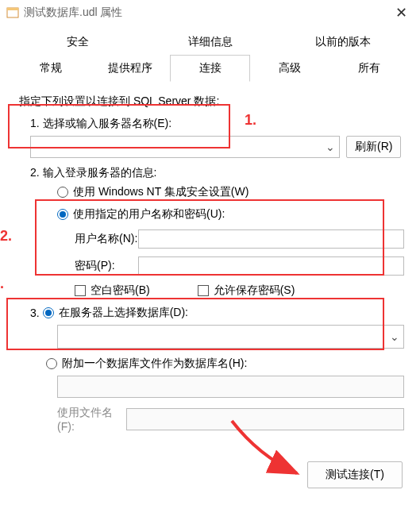  Describe the element at coordinates (113, 291) in the screenshot. I see `checkbox-blank-pwd: 空白密码(B)` at that location.